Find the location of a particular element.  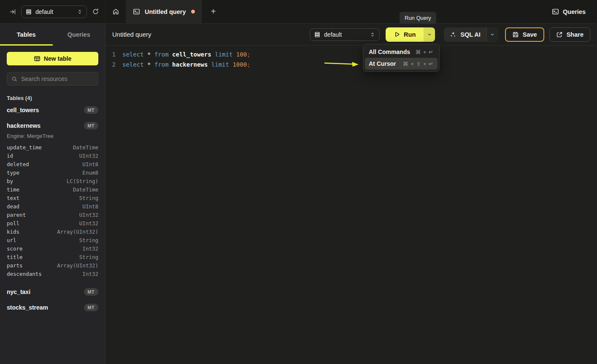

play-icon is located at coordinates (397, 35).